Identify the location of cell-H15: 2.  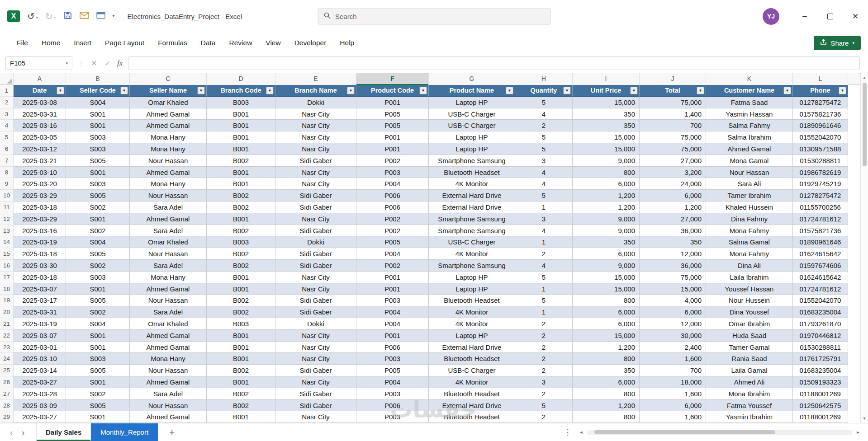
(544, 254).